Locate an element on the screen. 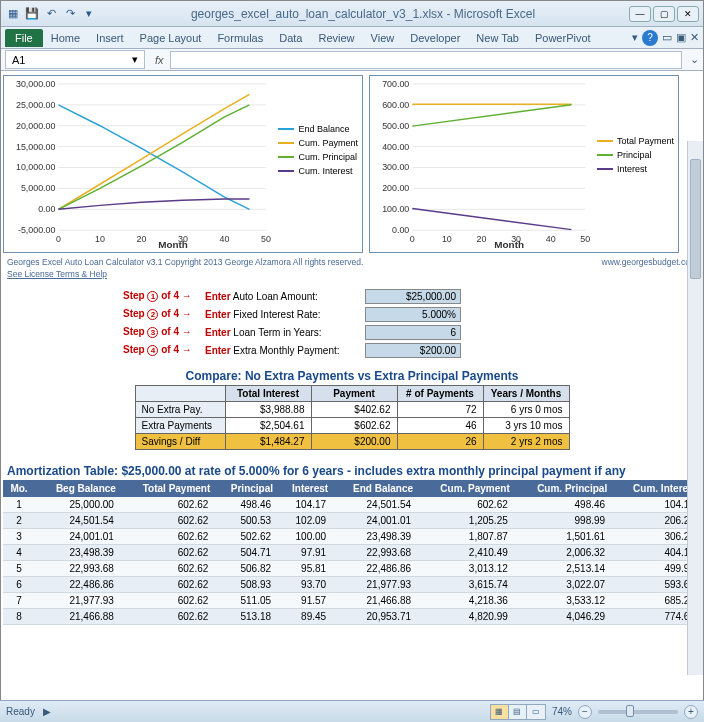  svg-text: -5,000.00 is located at coordinates (37, 230).